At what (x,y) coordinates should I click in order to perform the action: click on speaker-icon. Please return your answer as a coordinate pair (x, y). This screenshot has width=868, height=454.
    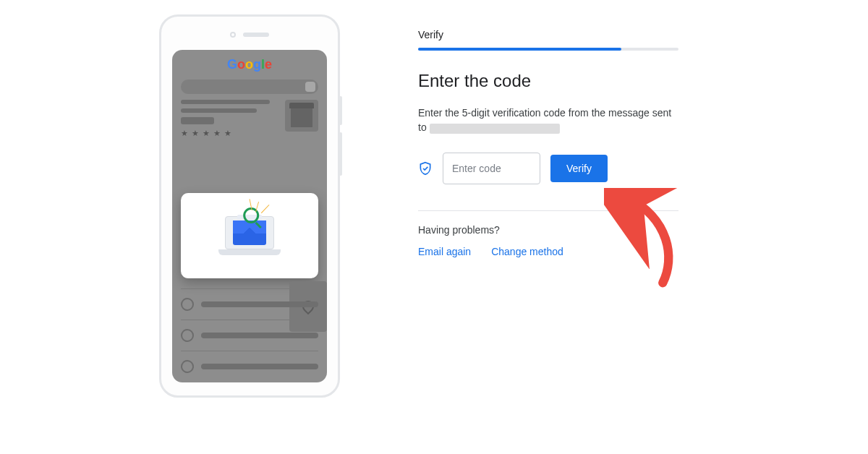
    Looking at the image, I should click on (256, 35).